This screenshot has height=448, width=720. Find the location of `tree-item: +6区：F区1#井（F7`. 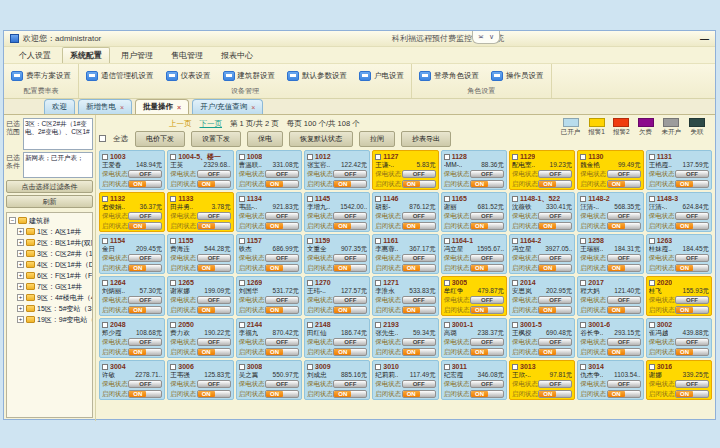

tree-item: +6区：F区1#井（F7 is located at coordinates (50, 276).